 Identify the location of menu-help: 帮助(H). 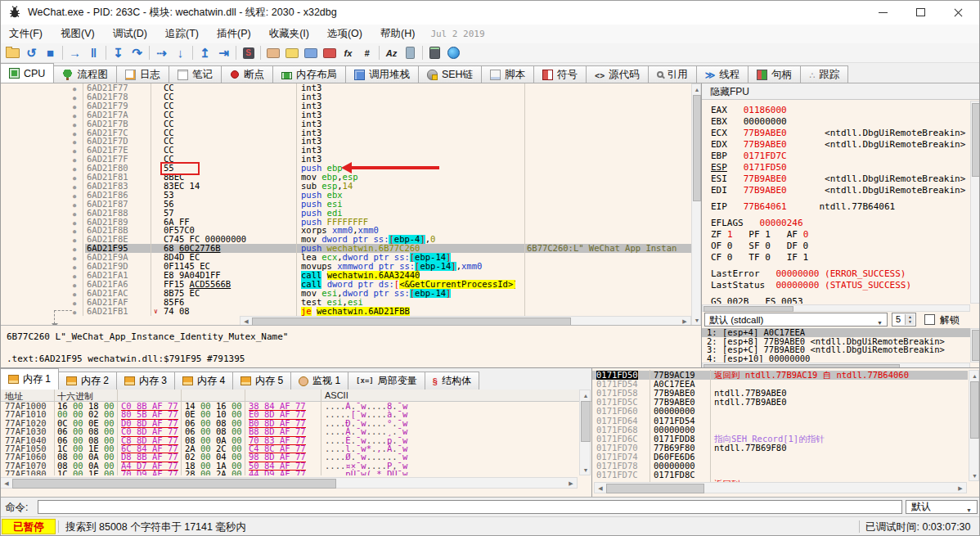
(398, 34).